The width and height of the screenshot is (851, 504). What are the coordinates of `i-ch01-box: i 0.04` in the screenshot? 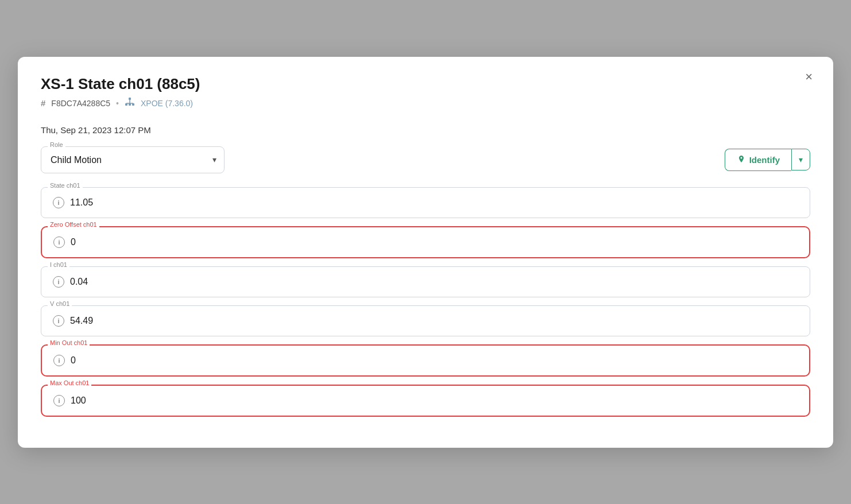 It's located at (426, 282).